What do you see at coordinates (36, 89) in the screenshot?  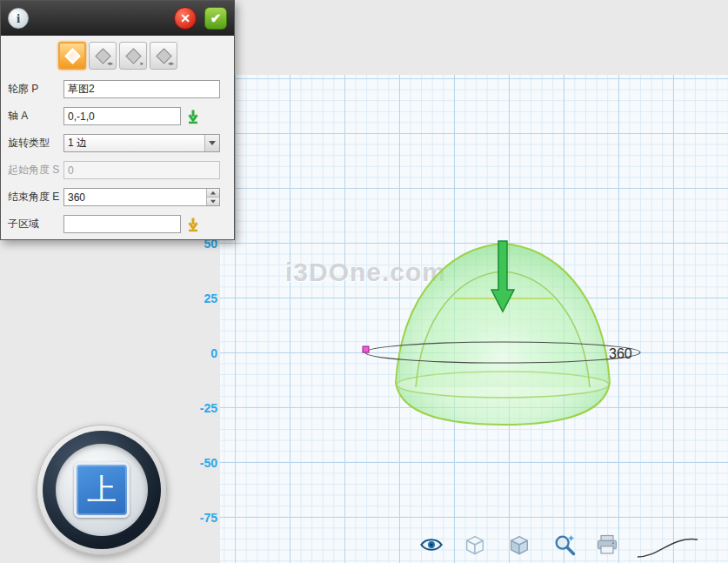 I see `profile-label: 轮廓 P` at bounding box center [36, 89].